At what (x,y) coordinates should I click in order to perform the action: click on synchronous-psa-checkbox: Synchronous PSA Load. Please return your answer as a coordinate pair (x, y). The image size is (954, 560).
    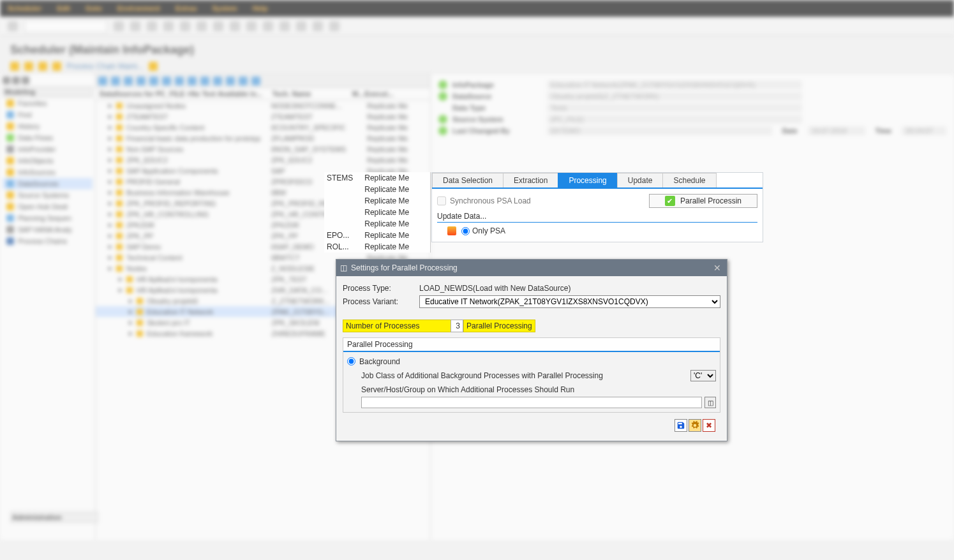
    Looking at the image, I should click on (484, 201).